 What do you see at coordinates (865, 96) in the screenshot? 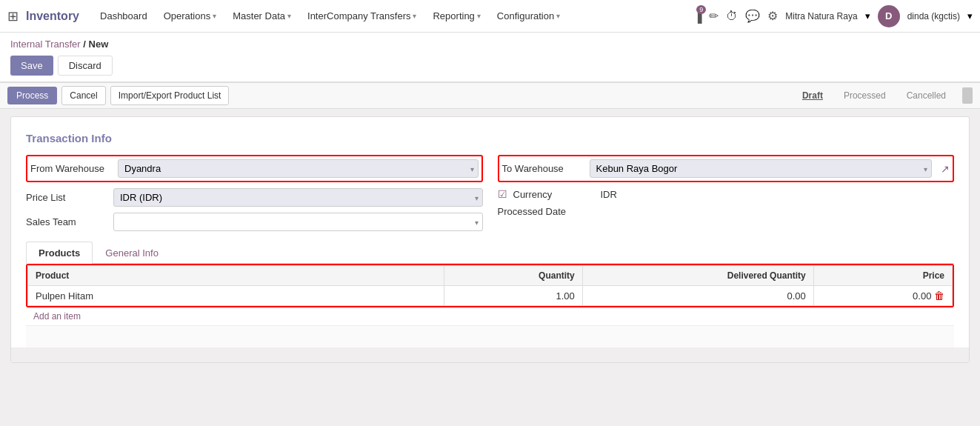
I see `step-processed: Processed` at bounding box center [865, 96].